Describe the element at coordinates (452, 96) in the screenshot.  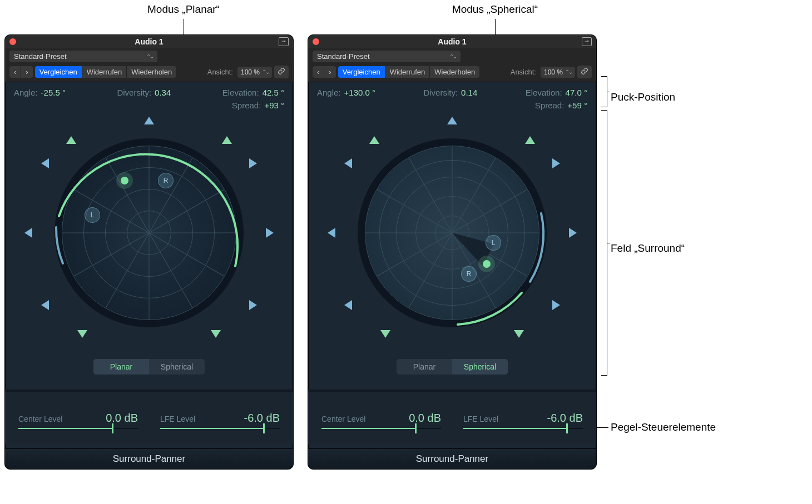
I see `puck-position-readouts: Angle:+130.0 ° Diversity:0.14 Elevation:…` at that location.